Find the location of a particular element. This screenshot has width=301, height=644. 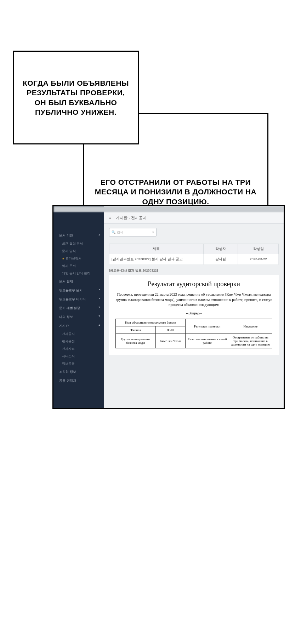

sidebar-item-workflow: 워크플로우 문서 is located at coordinates (79, 290).